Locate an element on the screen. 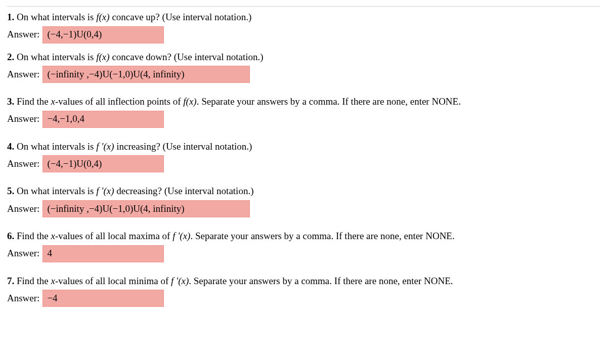 Image resolution: width=607 pixels, height=364 pixels. question-2-prefix: On what intervals is is located at coordinates (57, 57).